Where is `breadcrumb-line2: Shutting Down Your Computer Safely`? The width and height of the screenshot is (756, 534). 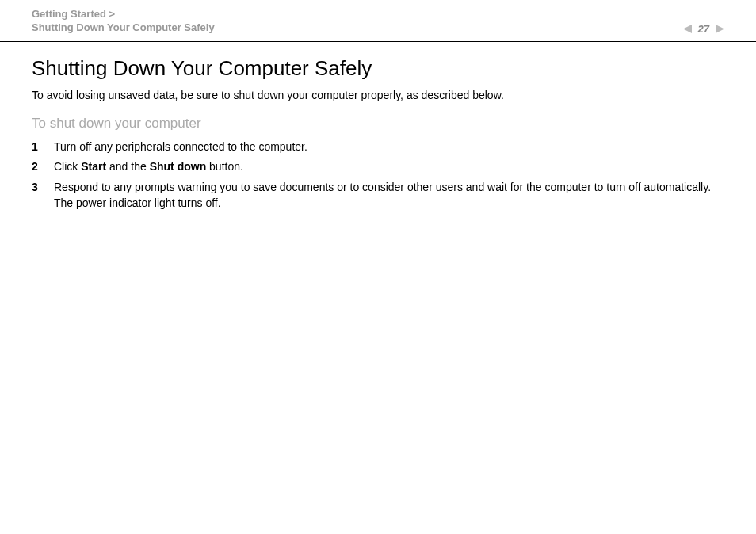
breadcrumb-line2: Shutting Down Your Computer Safely is located at coordinates (124, 29).